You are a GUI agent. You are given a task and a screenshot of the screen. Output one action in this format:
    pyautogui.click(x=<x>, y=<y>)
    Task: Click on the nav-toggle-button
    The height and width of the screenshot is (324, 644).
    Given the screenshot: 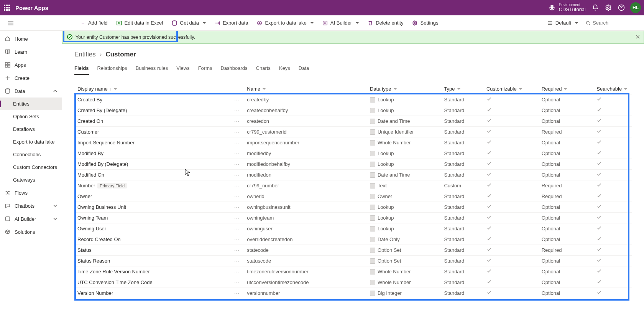 What is the action you would take?
    pyautogui.click(x=11, y=23)
    